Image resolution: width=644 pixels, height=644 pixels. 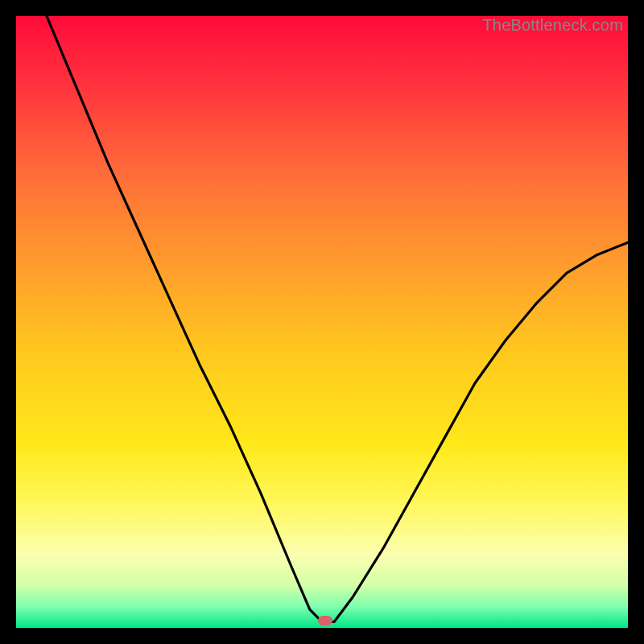 I want to click on watermark-text: TheBottleneck.com, so click(x=552, y=26).